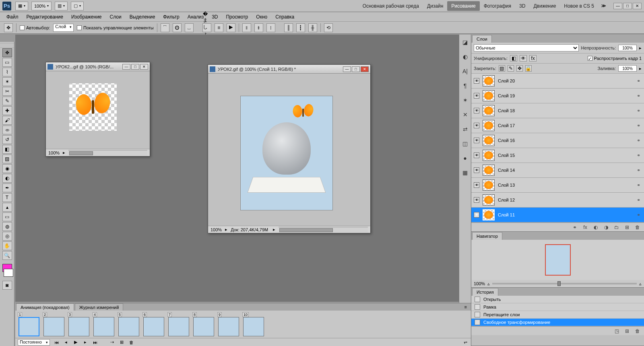 The width and height of the screenshot is (644, 346). Describe the element at coordinates (485, 292) in the screenshot. I see `history-tab: История` at that location.